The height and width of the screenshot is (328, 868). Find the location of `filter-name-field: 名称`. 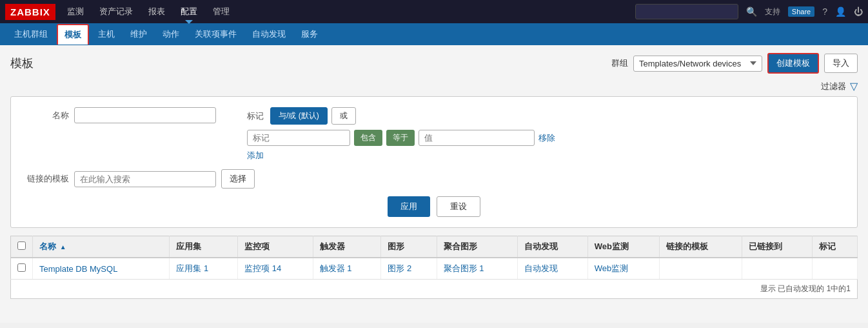

filter-name-field: 名称 is located at coordinates (120, 115).